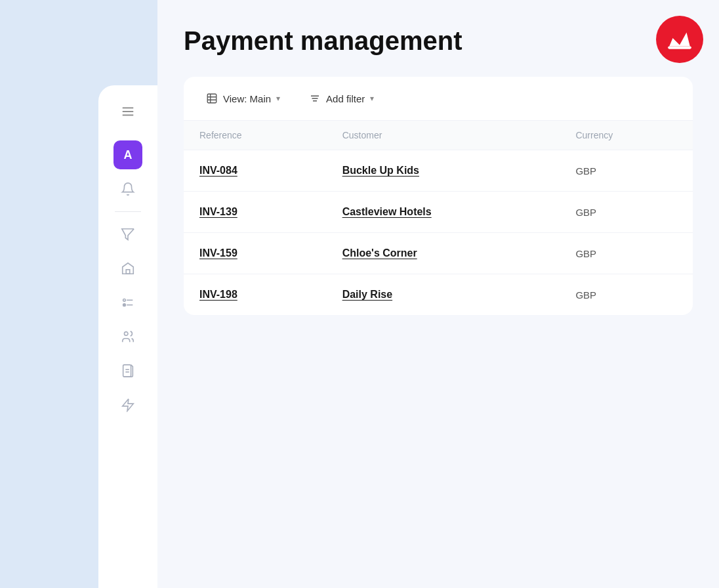 The image size is (719, 588). What do you see at coordinates (438, 98) in the screenshot?
I see `table-toolbar: View: Main ▾ Add filter ▾` at bounding box center [438, 98].